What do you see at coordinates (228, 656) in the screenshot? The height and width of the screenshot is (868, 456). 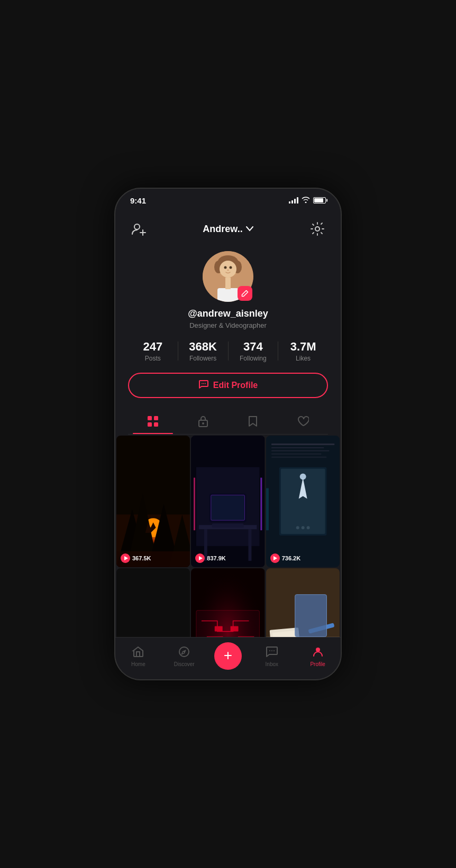 I see `nav-create-button: +` at bounding box center [228, 656].